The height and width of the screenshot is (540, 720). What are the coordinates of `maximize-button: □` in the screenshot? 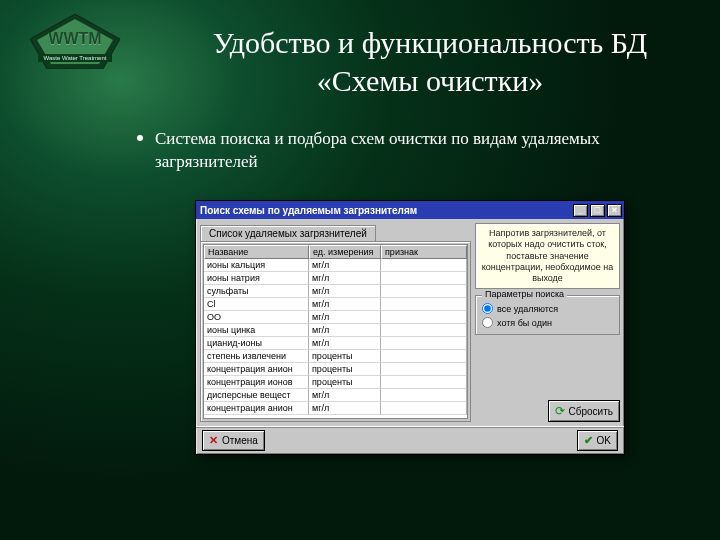 It's located at (598, 210).